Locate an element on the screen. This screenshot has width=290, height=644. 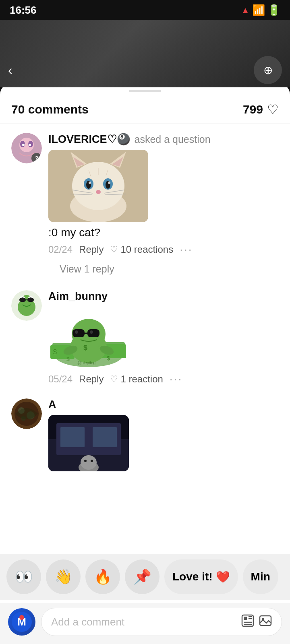
avatar: ? is located at coordinates (27, 148).